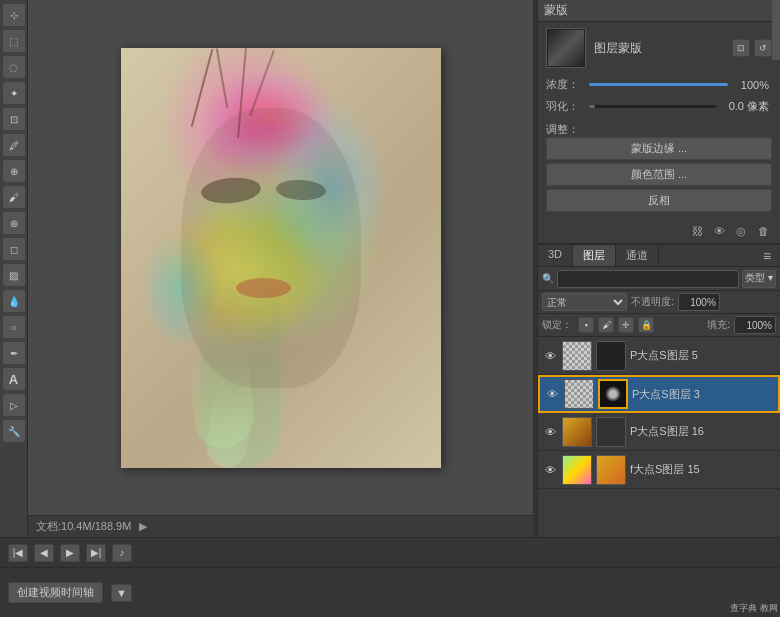  What do you see at coordinates (18, 553) in the screenshot?
I see `play-start-btn: |◀` at bounding box center [18, 553].